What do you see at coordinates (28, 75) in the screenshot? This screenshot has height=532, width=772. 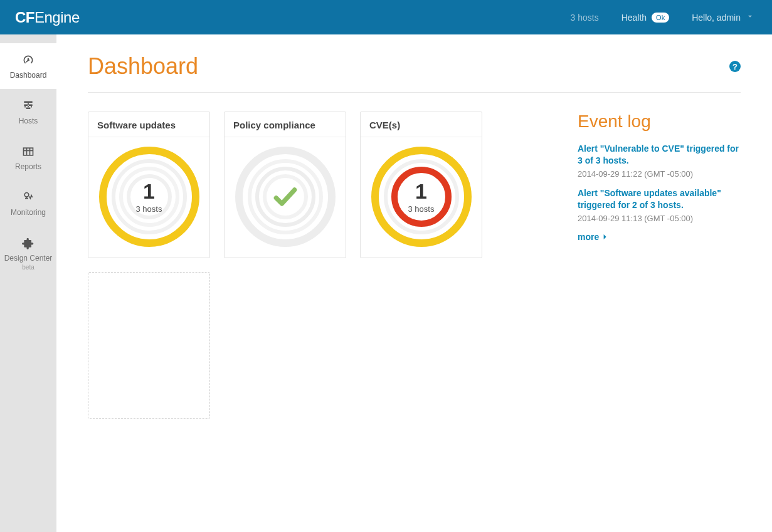 I see `sidebar-item-label: Dashboard` at bounding box center [28, 75].